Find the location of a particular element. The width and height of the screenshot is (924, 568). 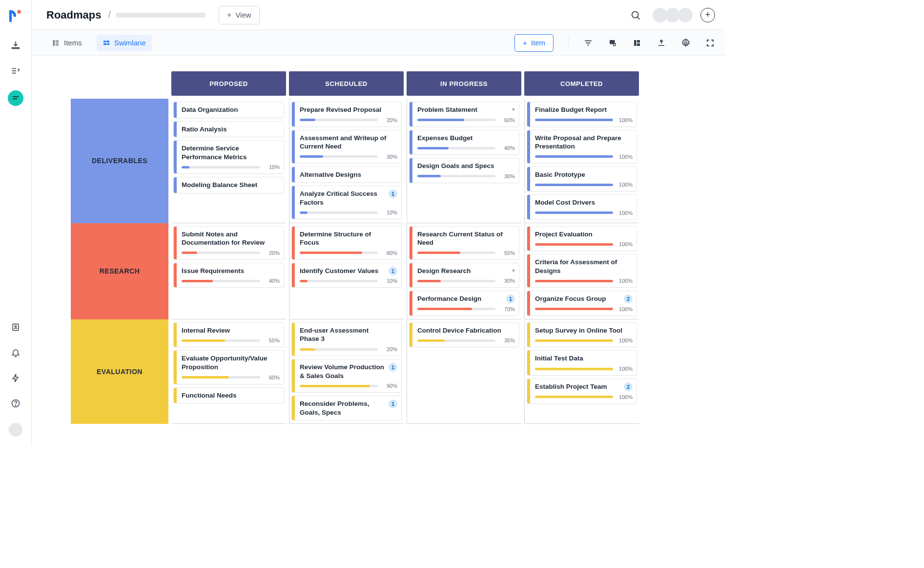

card-title: End-user Assessment Phase 3 is located at coordinates (349, 335).